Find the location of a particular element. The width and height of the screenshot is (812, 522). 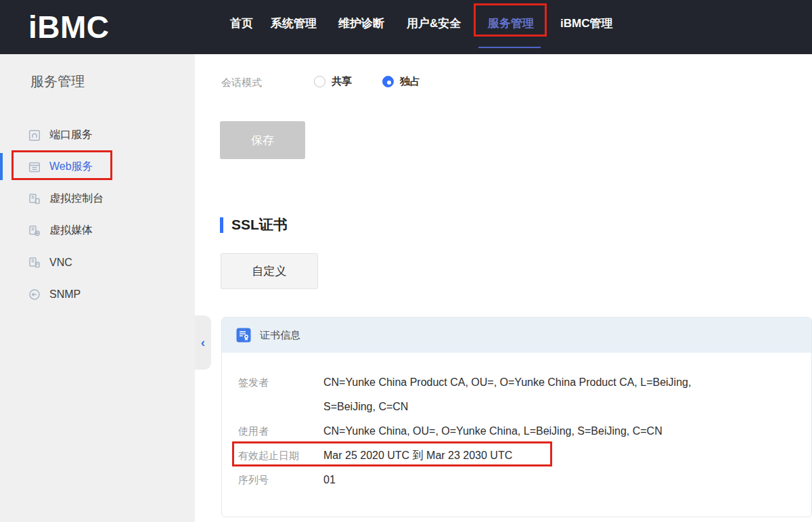

ibmc-logo: iBMC is located at coordinates (69, 27).